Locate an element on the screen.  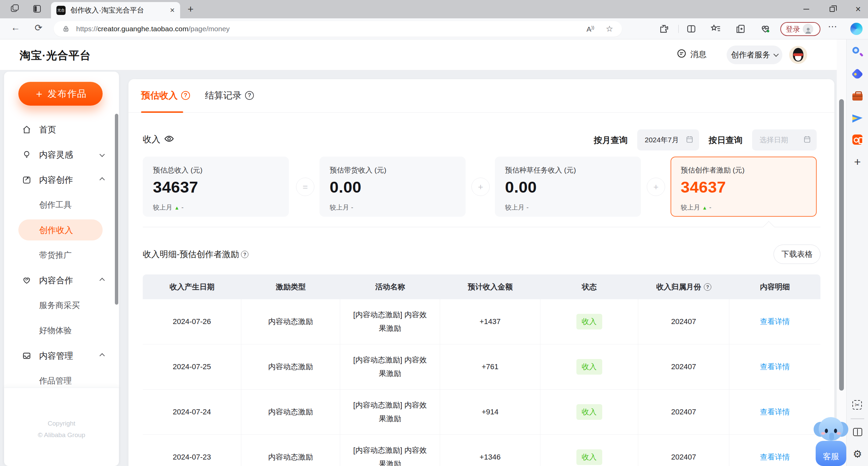
tab-close-icon: × is located at coordinates (172, 10).